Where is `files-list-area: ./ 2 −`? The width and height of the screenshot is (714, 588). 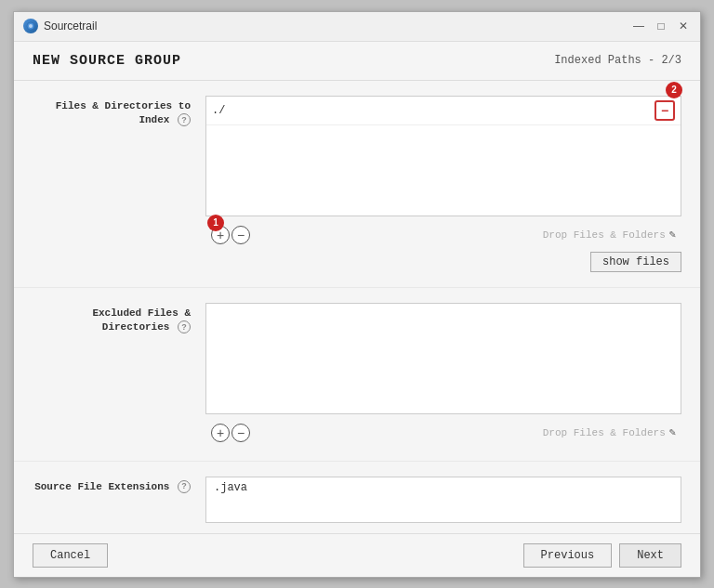
files-list-area: ./ 2 − is located at coordinates (443, 156).